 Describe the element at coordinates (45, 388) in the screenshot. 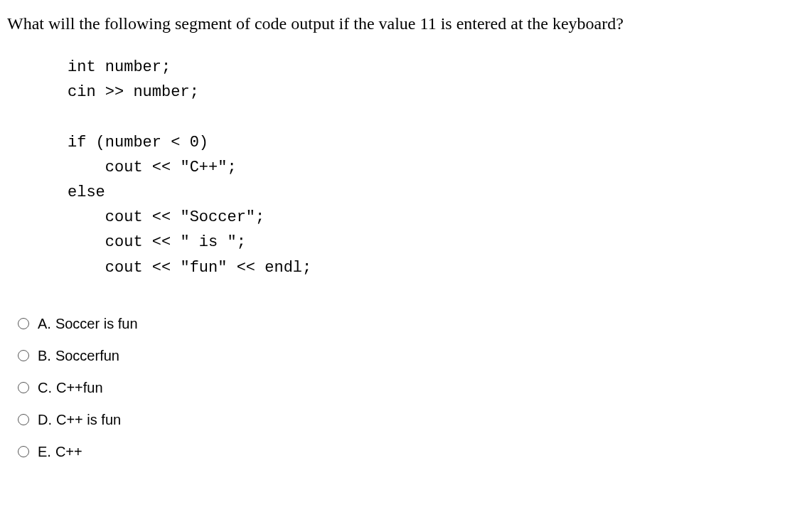

I see `option-letter: C.` at that location.